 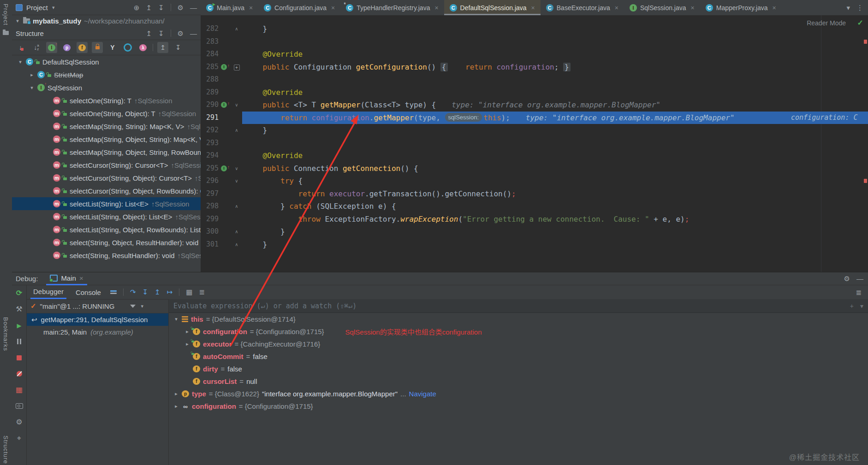 What do you see at coordinates (113, 47) in the screenshot?
I see `group-methods-icon: Y` at bounding box center [113, 47].